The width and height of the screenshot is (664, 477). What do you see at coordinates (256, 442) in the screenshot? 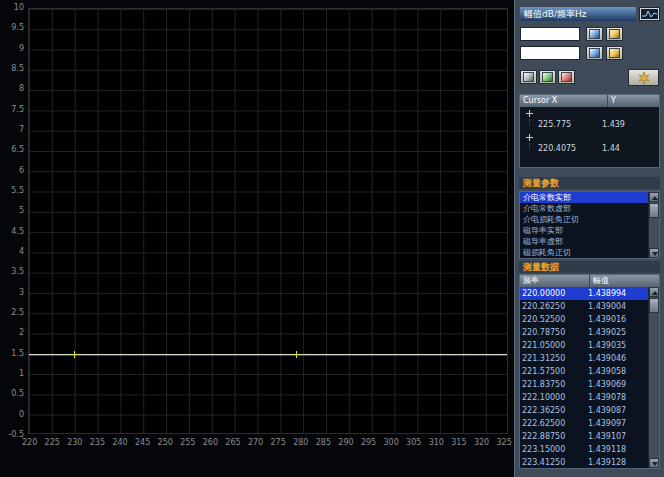
I see `x-tick-label: 270` at bounding box center [256, 442].